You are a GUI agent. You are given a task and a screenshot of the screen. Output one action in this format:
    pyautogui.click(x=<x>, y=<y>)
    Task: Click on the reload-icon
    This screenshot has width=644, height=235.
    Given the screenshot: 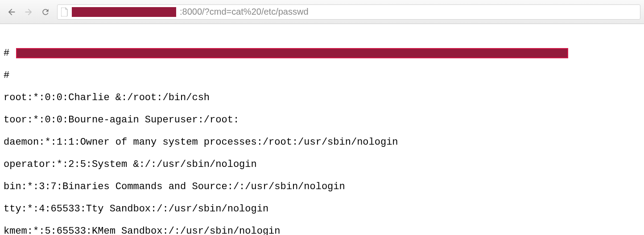 What is the action you would take?
    pyautogui.click(x=45, y=12)
    